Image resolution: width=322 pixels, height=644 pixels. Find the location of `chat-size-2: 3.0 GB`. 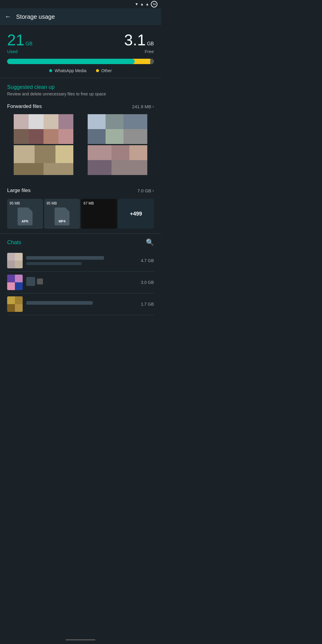

chat-size-2: 3.0 GB is located at coordinates (147, 282).